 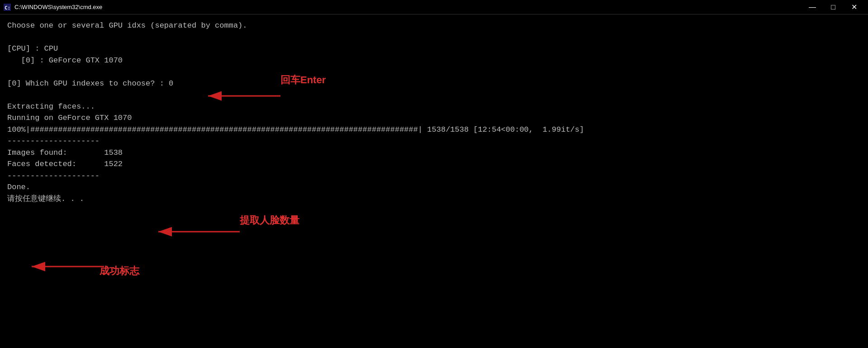 I want to click on title-bar: C: C:\WINDOWS\system32\cmd.exe — □ ✕, so click(x=434, y=7).